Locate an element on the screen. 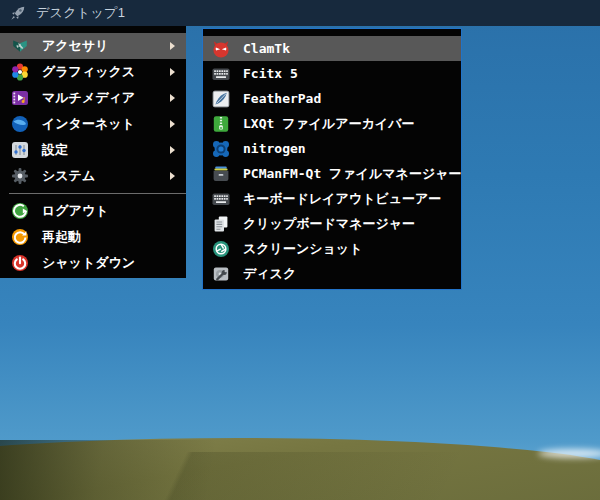 The image size is (600, 500). menu-item-keyboard: キーボードレイアウトビューアー is located at coordinates (332, 198).